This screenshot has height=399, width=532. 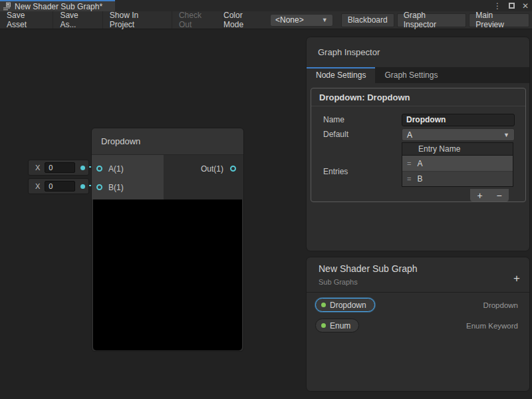 What do you see at coordinates (512, 5) in the screenshot?
I see `maximize-icon` at bounding box center [512, 5].